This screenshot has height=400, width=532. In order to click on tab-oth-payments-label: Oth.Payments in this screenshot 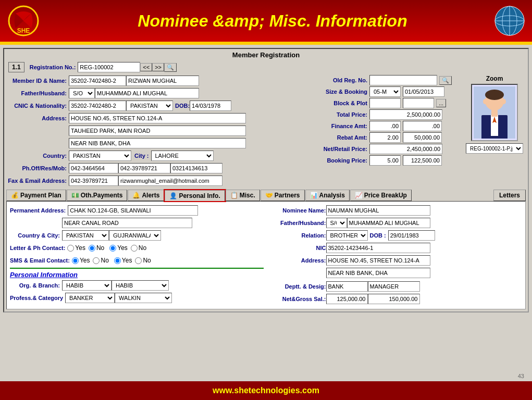, I will do `click(102, 195)`.